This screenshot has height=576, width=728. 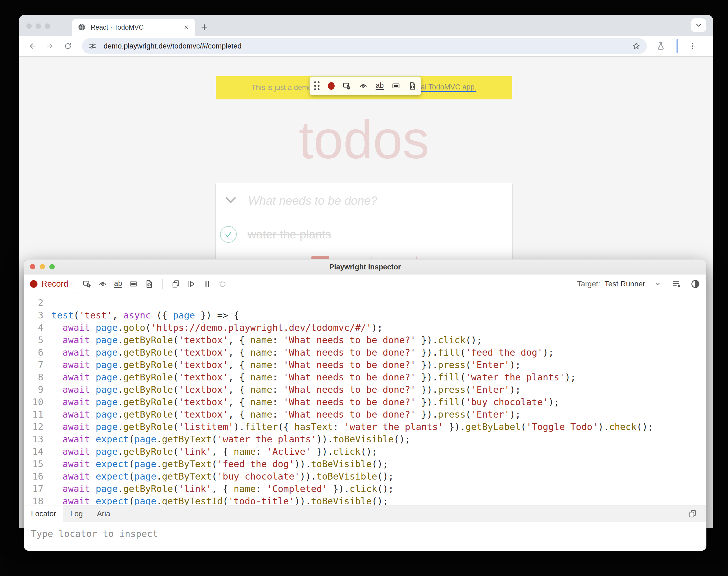 I want to click on browser-toolbar: demo.playwright.dev/todomvc/#/completed, so click(x=366, y=46).